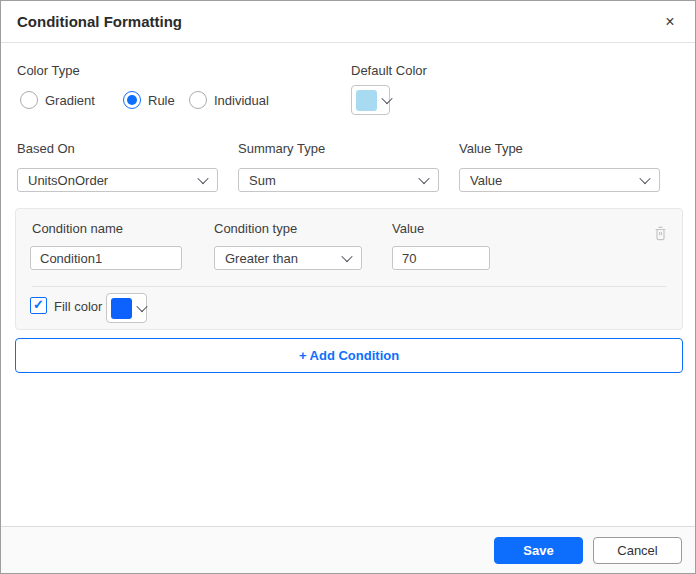  I want to click on based-on-label: Based On, so click(46, 148).